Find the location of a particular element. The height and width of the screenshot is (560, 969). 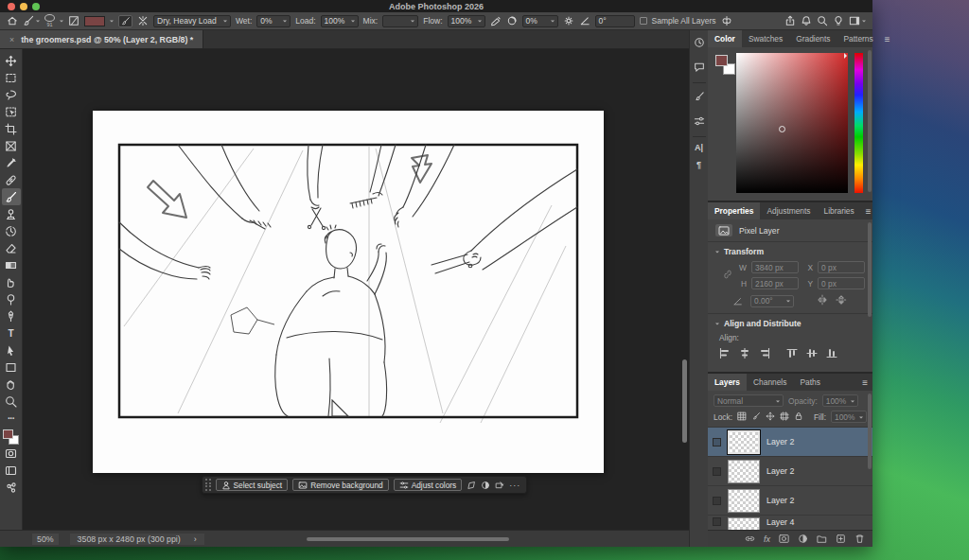

type-tool: T is located at coordinates (11, 333).